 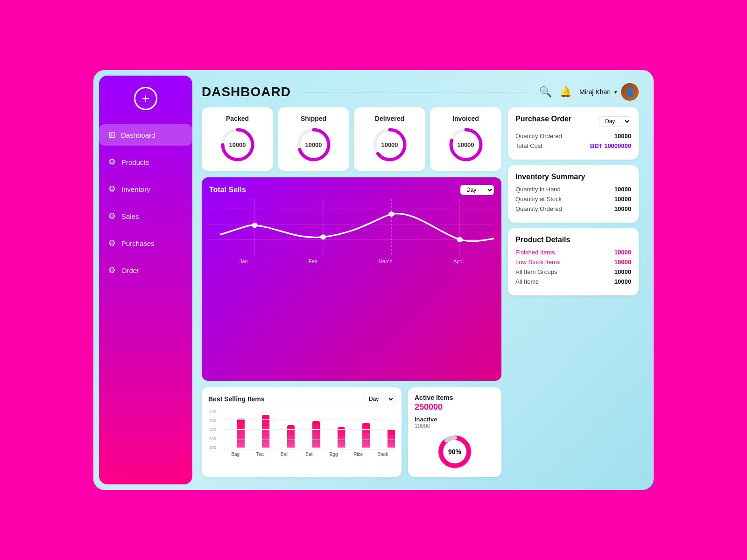 What do you see at coordinates (535, 252) in the screenshot?
I see `prod-key-0: Finished Items` at bounding box center [535, 252].